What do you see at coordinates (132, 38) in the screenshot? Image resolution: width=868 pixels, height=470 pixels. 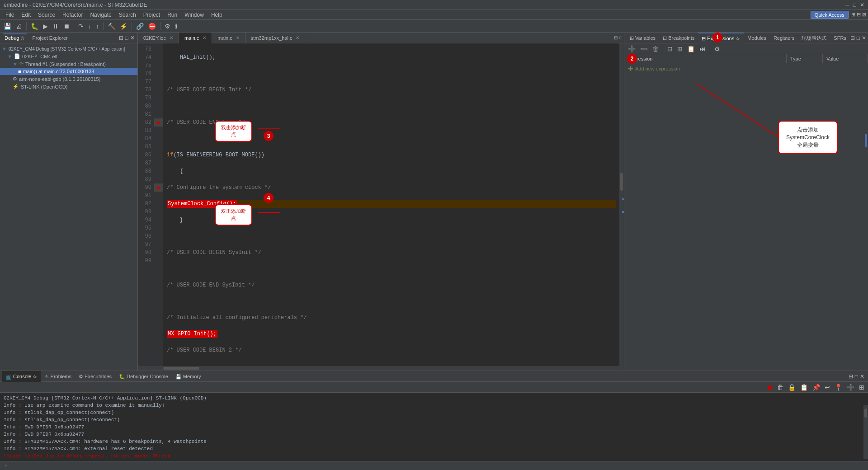 I see `left-panel-close: ✕` at bounding box center [132, 38].